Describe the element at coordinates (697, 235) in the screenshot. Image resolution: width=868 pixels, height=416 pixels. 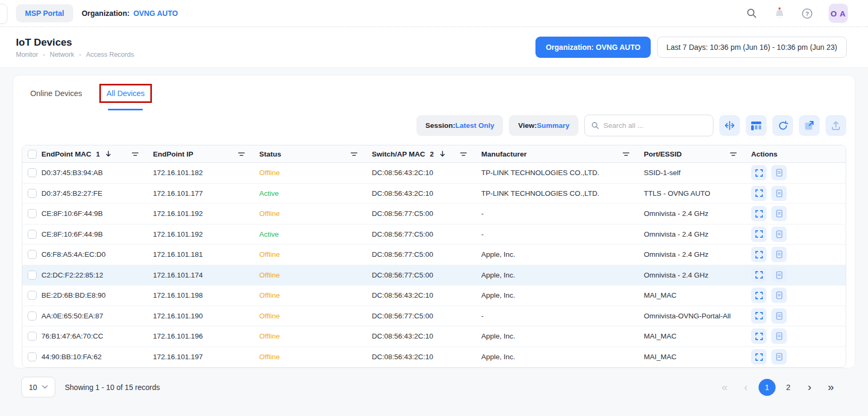
I see `port-essid-cell: Omnivista - 2.4 GHz` at that location.